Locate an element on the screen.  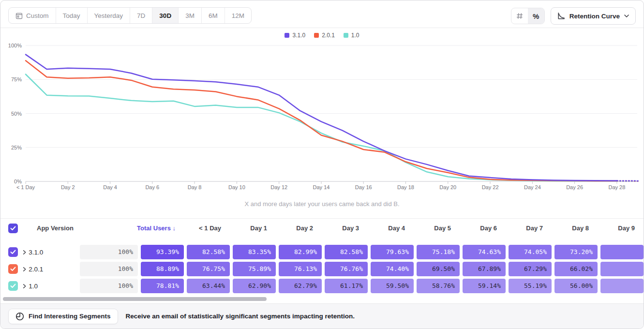
svg-text: Day 20 is located at coordinates (448, 187).